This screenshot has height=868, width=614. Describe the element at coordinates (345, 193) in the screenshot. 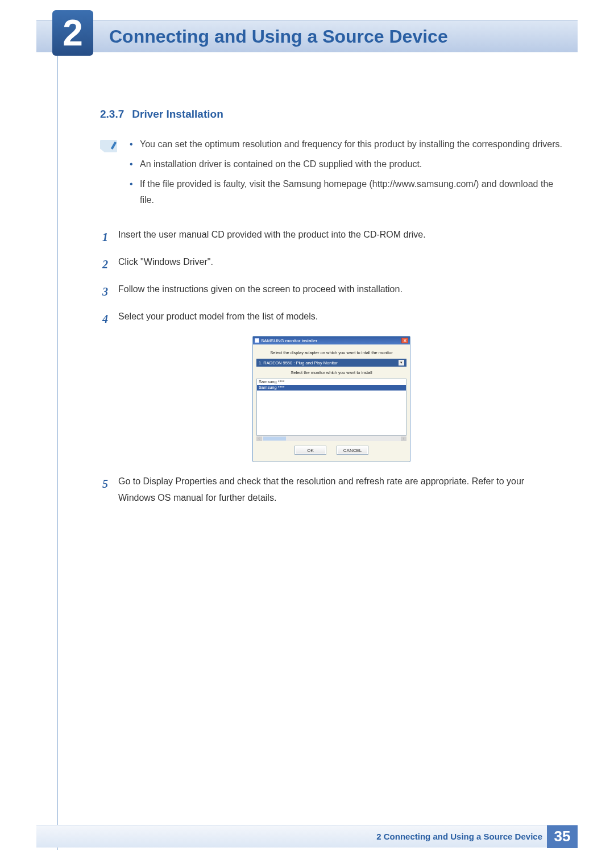

I see `info-bullet: If the file provided is faulty, visit th…` at that location.